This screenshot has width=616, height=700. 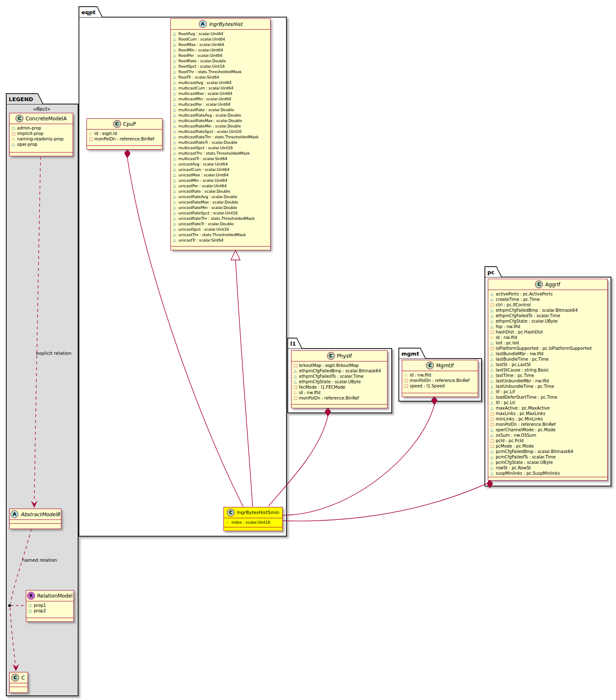 I want to click on attribute-row: fecMode : l1.FECMode, so click(x=339, y=387).